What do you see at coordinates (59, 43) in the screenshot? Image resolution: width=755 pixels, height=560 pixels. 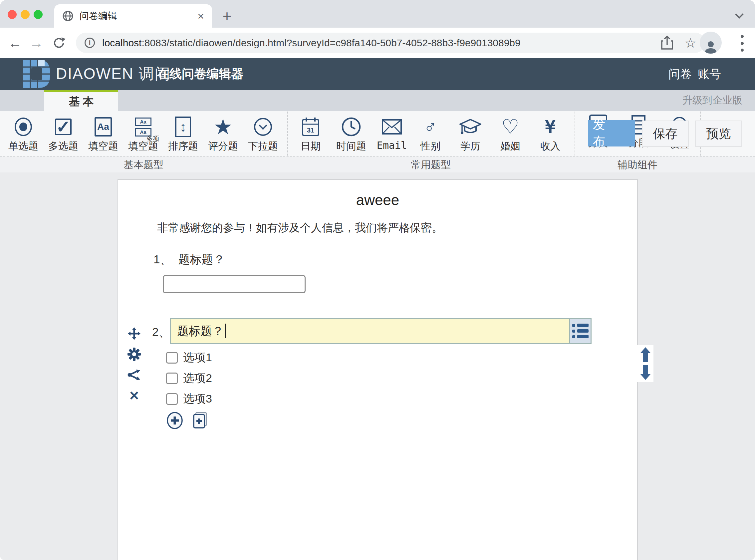 I see `reload-button` at bounding box center [59, 43].